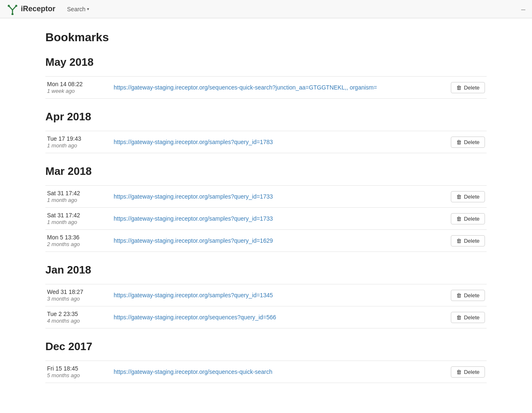  I want to click on bookmark-date-col: Fri 15 18:455 months ago, so click(80, 372).